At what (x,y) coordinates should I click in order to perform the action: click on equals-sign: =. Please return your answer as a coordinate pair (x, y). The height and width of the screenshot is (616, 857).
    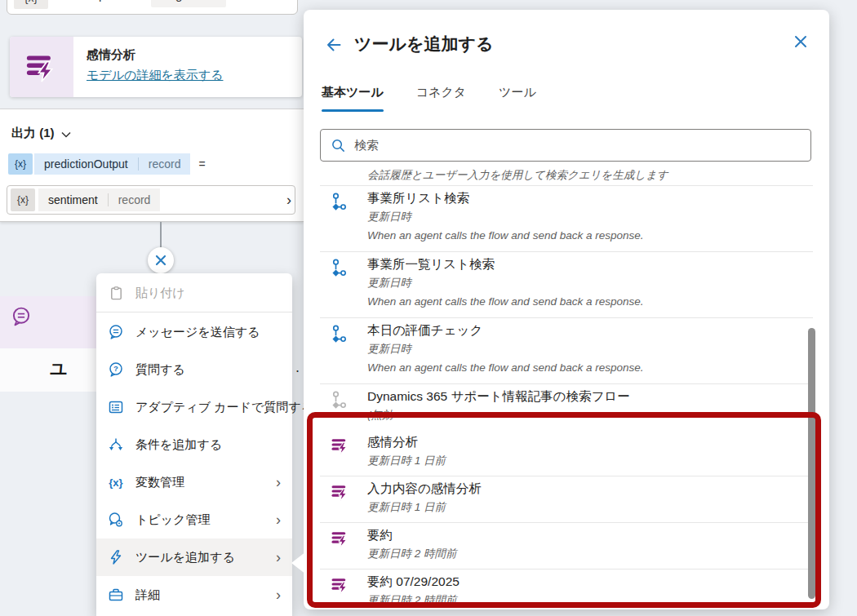
    Looking at the image, I should click on (202, 164).